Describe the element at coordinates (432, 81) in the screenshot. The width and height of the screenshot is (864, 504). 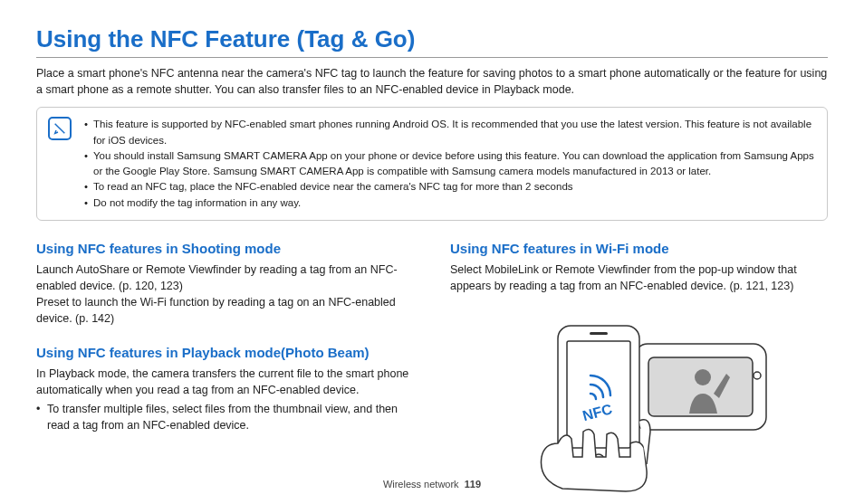
I see `intro-paragraph: Place a smart phone's NFC antenna near t…` at that location.